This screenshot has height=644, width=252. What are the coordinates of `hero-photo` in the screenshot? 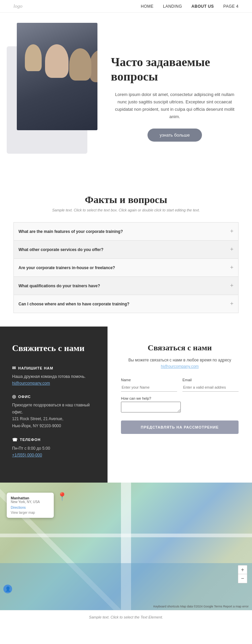 It's located at (57, 77).